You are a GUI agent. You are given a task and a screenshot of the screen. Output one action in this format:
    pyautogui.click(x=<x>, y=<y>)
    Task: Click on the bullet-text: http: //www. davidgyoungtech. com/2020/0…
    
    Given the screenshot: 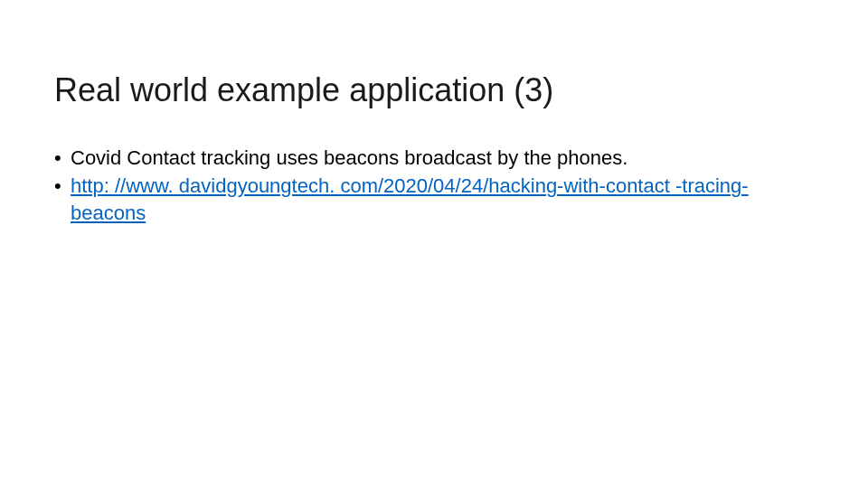 What is the action you would take?
    pyautogui.click(x=442, y=199)
    